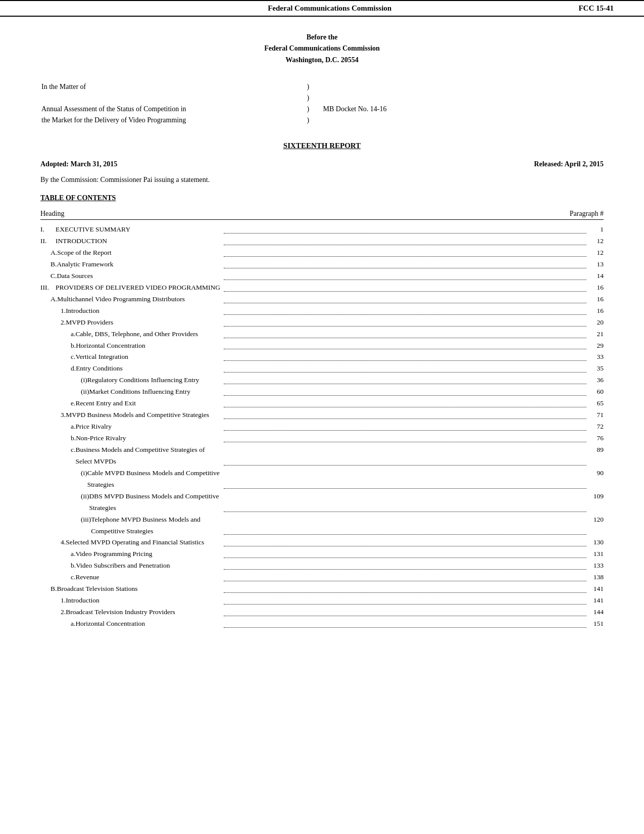 The height and width of the screenshot is (834, 644). What do you see at coordinates (596, 496) in the screenshot?
I see `toc-page: 109` at bounding box center [596, 496].